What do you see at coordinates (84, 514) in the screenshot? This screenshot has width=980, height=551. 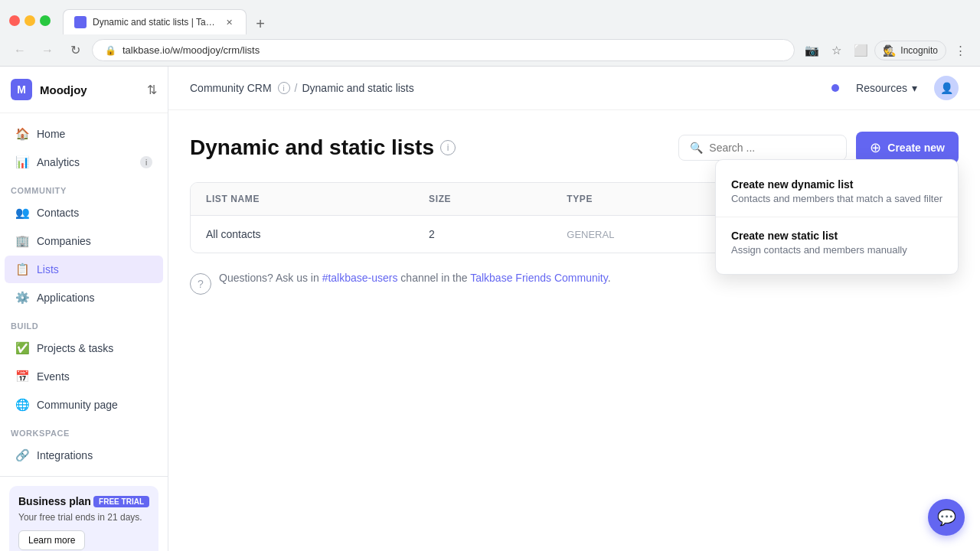 I see `sidebar-footer: Business plan FREE TRIAL Your free trial…` at bounding box center [84, 514].